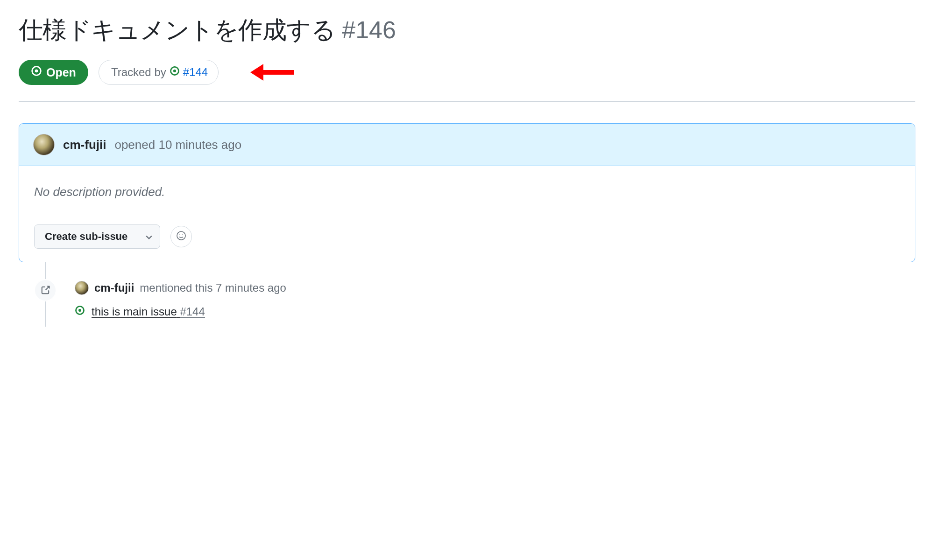  Describe the element at coordinates (481, 304) in the screenshot. I see `timeline-item-mention: cm-fujii mentioned this 7 minutes ago th…` at that location.